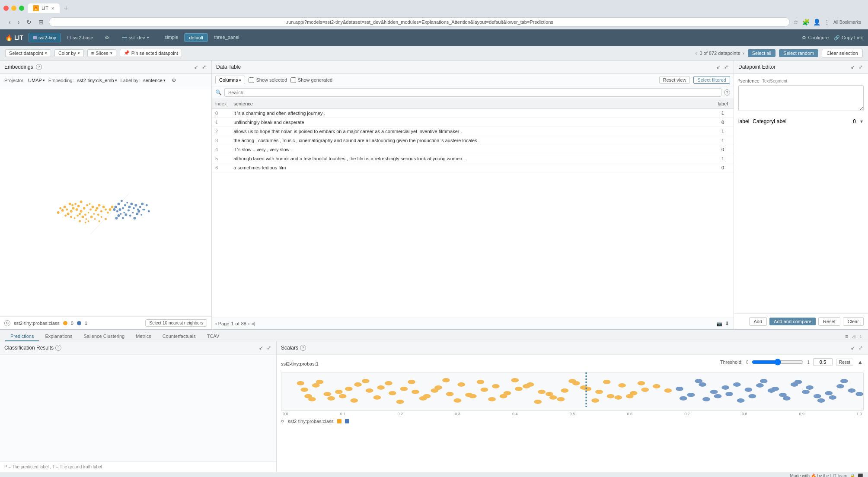 Image resolution: width=868 pixels, height=477 pixels. Describe the element at coordinates (862, 121) in the screenshot. I see `label-expand-button: ▾` at that location.